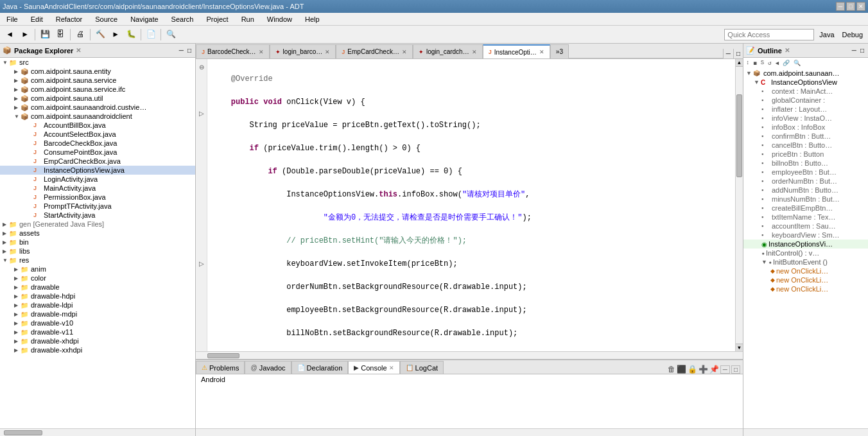  What do you see at coordinates (280, 19) in the screenshot?
I see `menu-window: Window` at bounding box center [280, 19].